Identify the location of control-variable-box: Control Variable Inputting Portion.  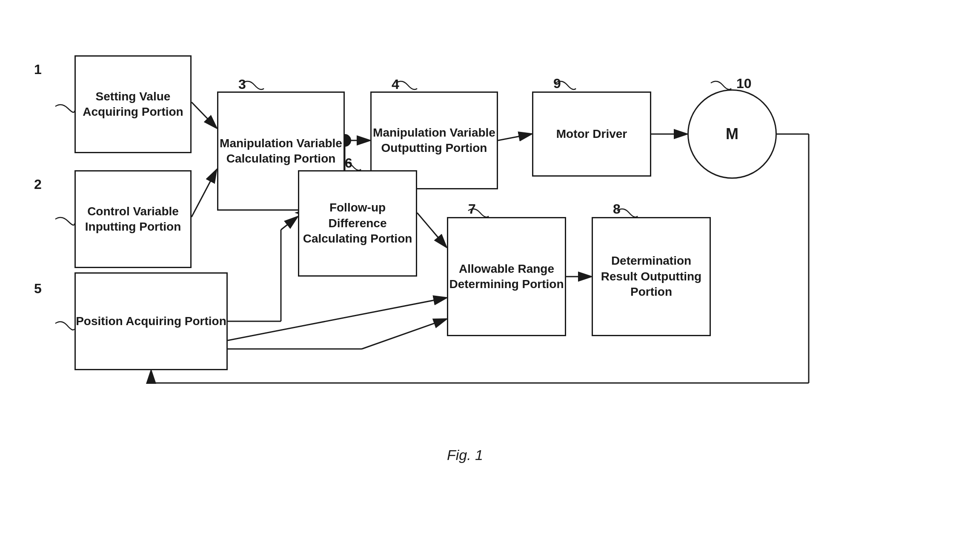
(133, 219).